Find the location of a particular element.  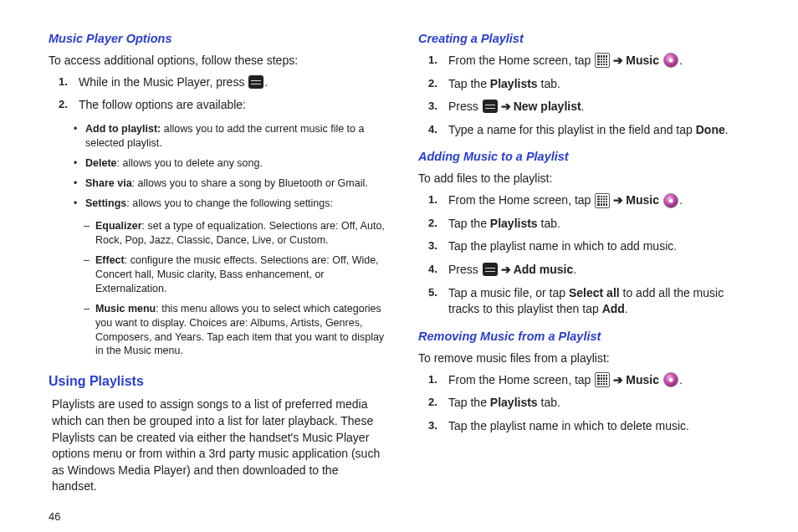

add-music-label: Add music is located at coordinates (544, 269).